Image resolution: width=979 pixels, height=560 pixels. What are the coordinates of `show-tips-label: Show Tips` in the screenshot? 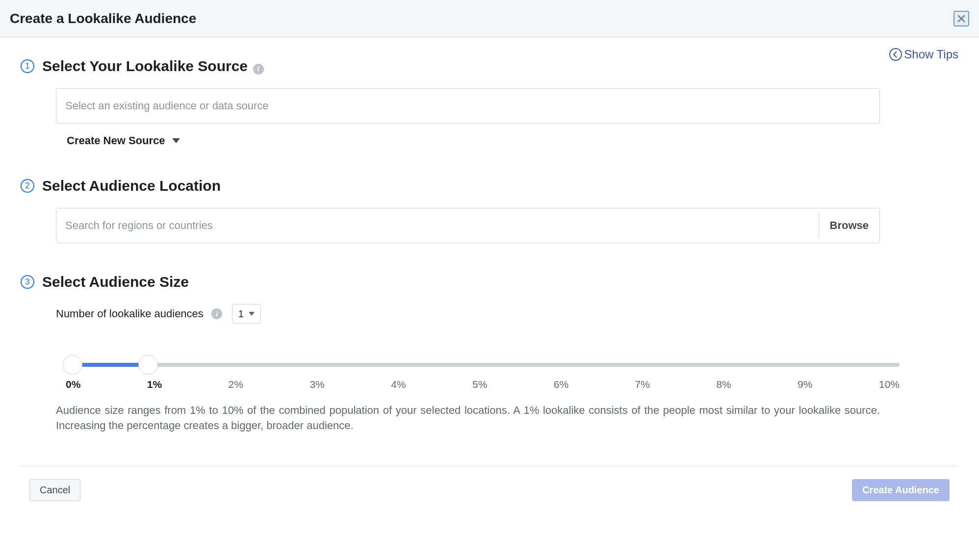 It's located at (931, 54).